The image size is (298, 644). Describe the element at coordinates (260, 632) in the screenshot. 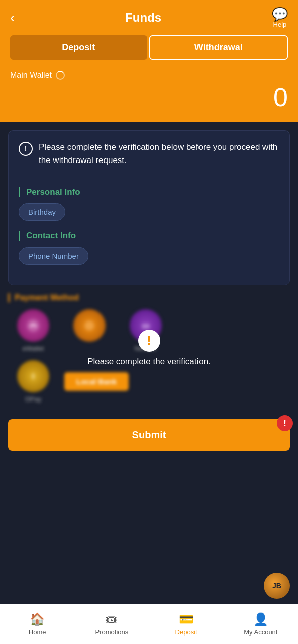

I see `my-account-label: My Account` at that location.